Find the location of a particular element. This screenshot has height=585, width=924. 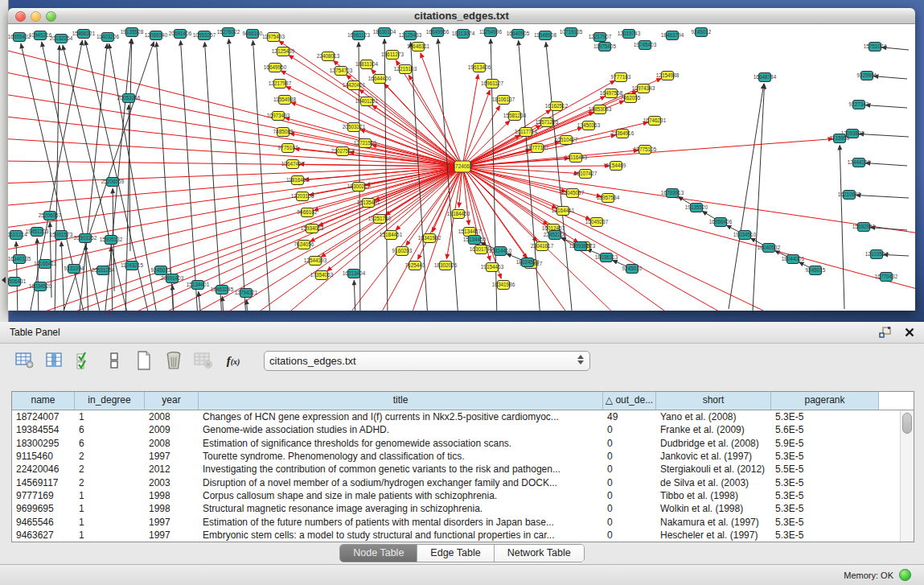

svg-text: 16341982 is located at coordinates (429, 238).